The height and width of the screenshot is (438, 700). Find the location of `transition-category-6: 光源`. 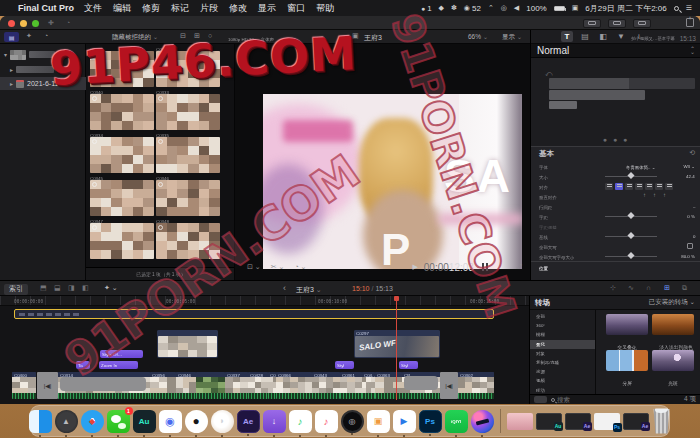

transition-category-6: 光源 is located at coordinates (563, 372).